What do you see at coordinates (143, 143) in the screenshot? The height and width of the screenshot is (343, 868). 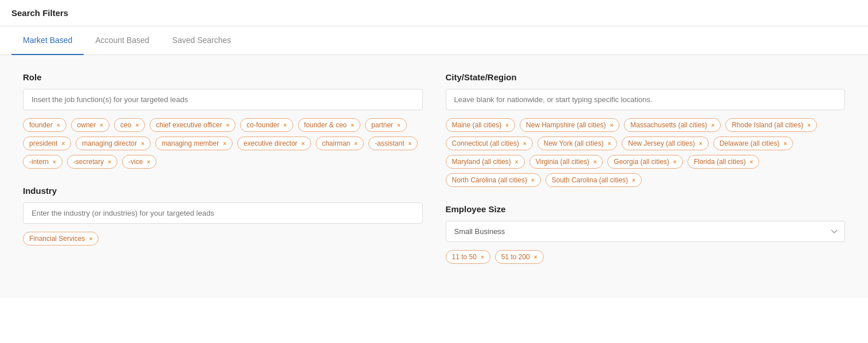 I see `remove-managing-director: ×` at bounding box center [143, 143].